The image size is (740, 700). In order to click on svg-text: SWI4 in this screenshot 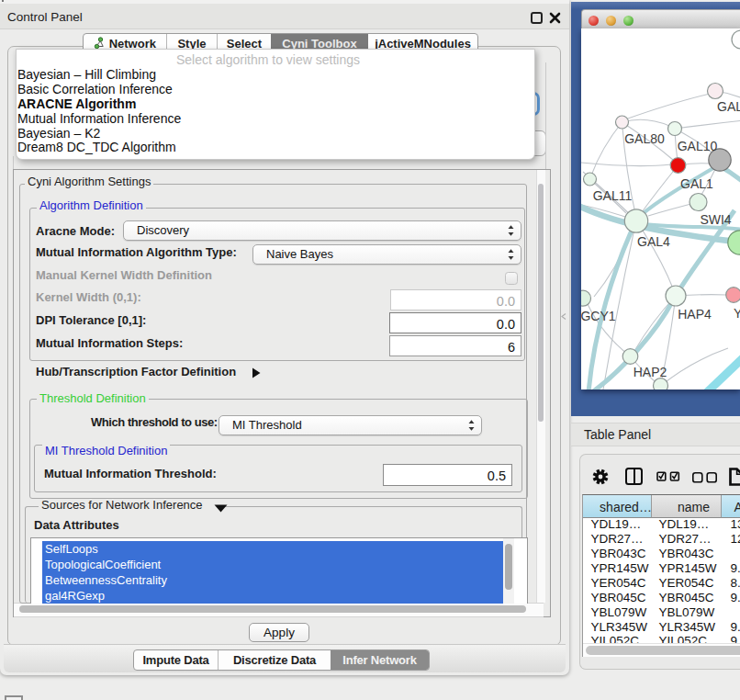, I will do `click(715, 220)`.